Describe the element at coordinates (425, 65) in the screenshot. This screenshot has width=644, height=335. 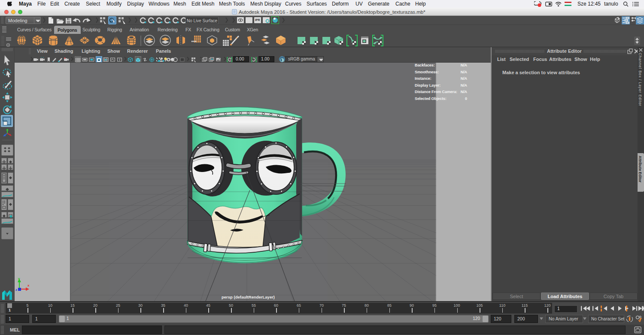
I see `svg-text: Backfaces:` at that location.